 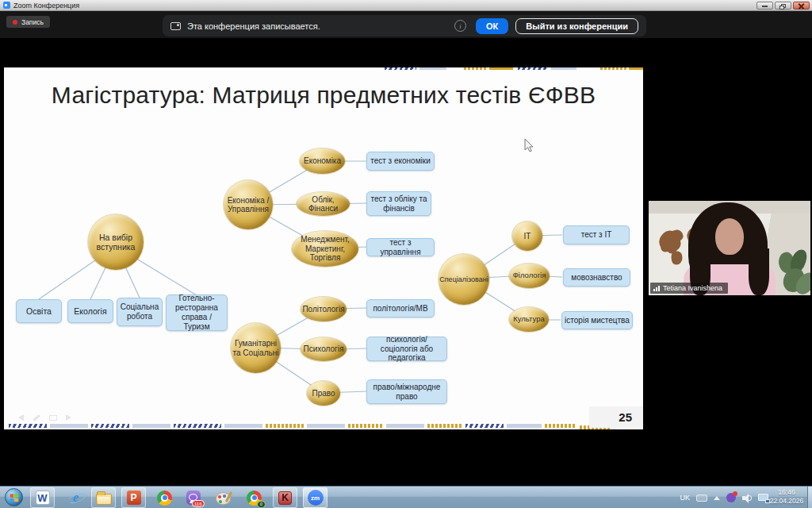 I want to click on diagram-test-economics: тест з економіки, so click(x=400, y=161).